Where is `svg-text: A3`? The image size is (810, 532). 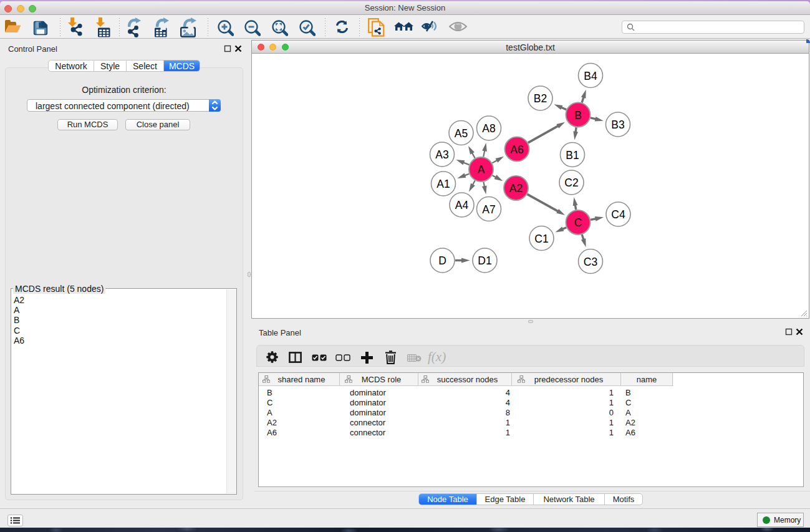 svg-text: A3 is located at coordinates (441, 155).